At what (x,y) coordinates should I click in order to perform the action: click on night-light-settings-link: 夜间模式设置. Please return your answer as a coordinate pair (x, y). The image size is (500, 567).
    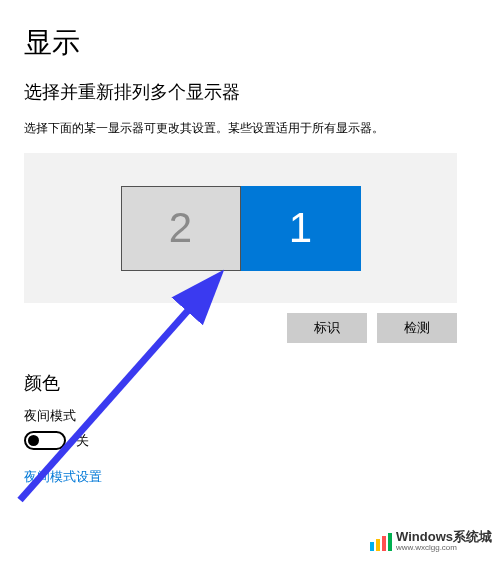
    Looking at the image, I should click on (250, 477).